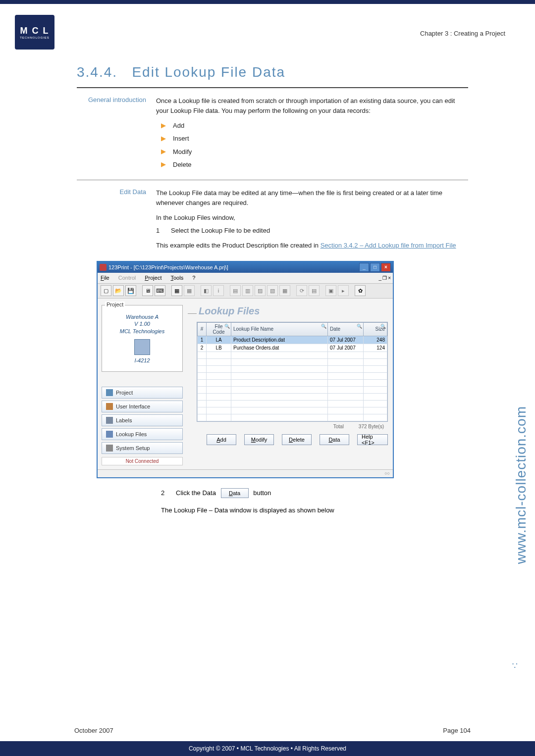 The height and width of the screenshot is (756, 535). I want to click on project-name: Warehouse A, so click(142, 317).